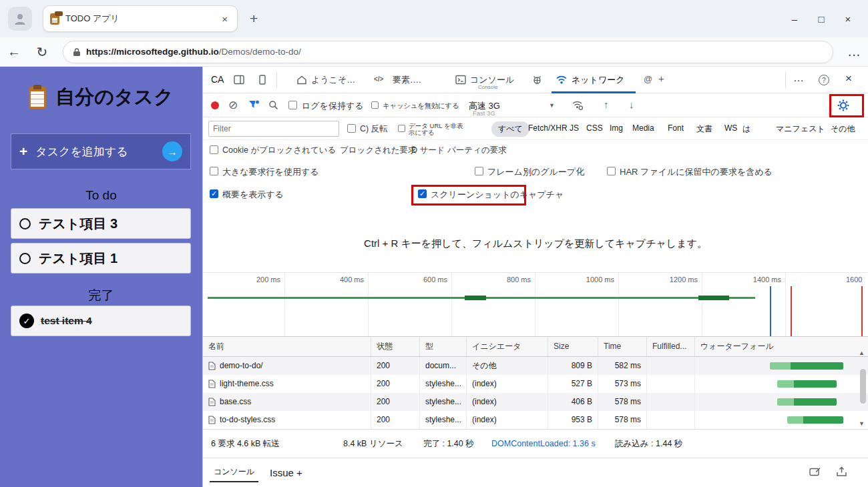 This screenshot has height=487, width=868. Describe the element at coordinates (795, 19) in the screenshot. I see `minimize-button: –` at that location.